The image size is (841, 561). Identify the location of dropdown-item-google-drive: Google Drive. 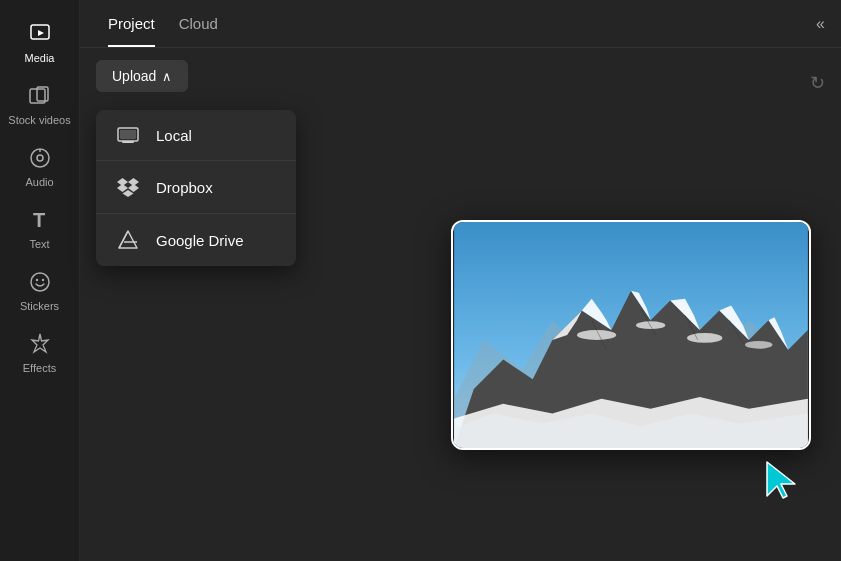
(196, 240).